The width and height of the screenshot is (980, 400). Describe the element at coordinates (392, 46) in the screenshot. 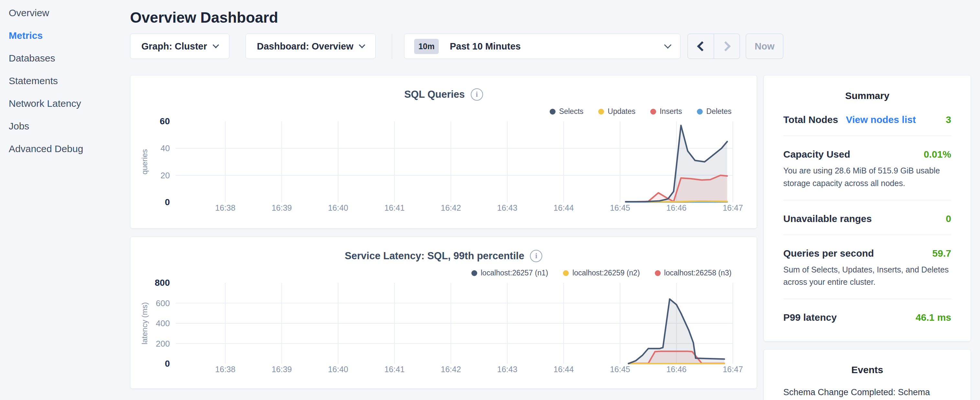

I see `toolbar-divider` at that location.